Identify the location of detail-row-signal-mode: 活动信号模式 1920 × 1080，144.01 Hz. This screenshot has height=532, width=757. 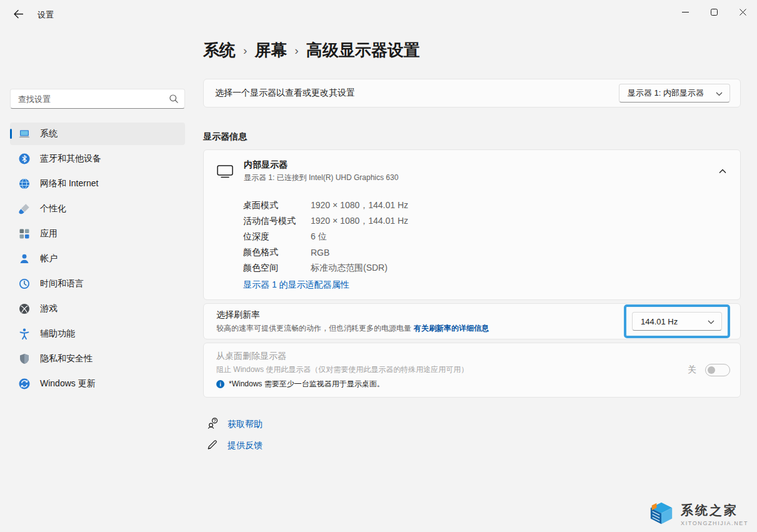
(486, 221).